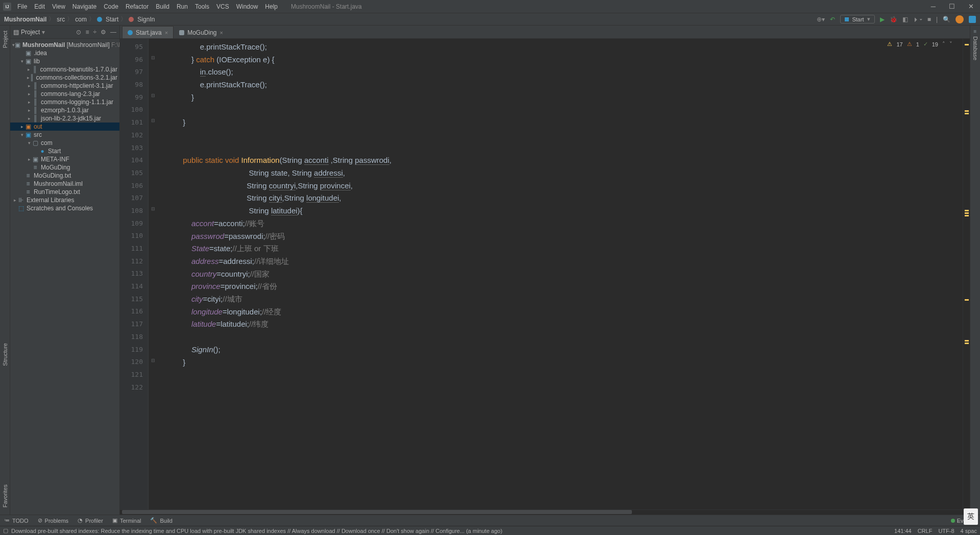  What do you see at coordinates (112, 19) in the screenshot?
I see `crumb-start: Start` at bounding box center [112, 19].